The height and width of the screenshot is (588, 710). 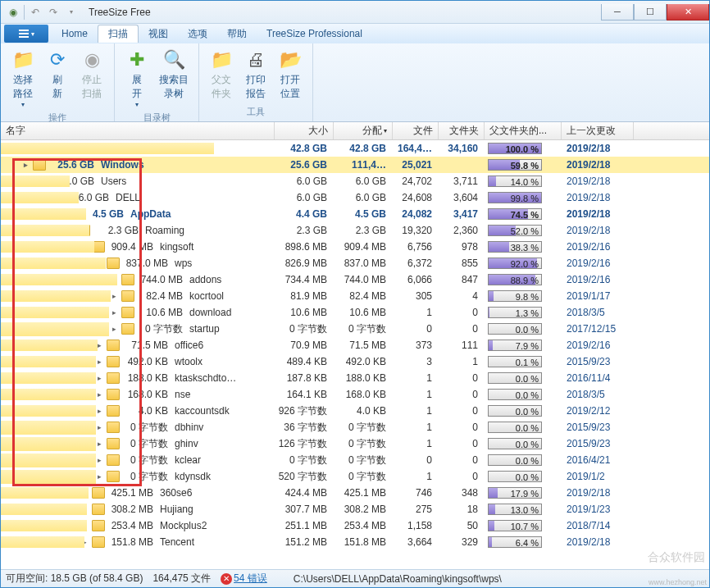 I want to click on cell-files: 746, so click(x=416, y=493).